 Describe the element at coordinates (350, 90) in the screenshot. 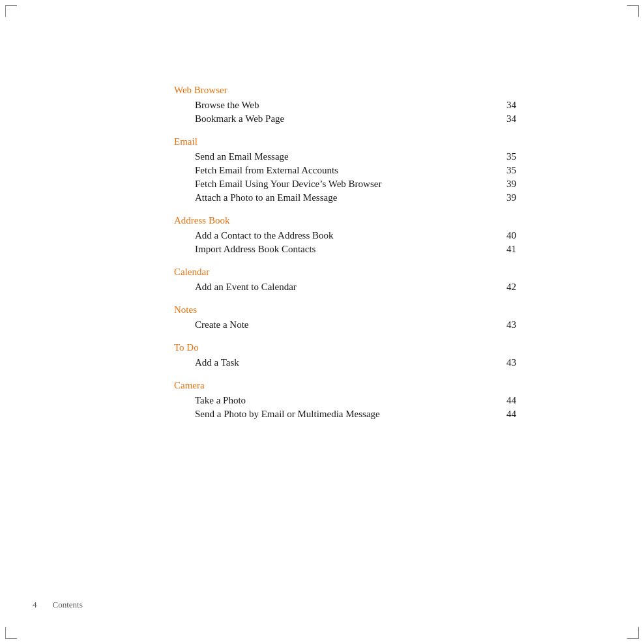

I see `section-header-web-browser: Web Browser` at that location.